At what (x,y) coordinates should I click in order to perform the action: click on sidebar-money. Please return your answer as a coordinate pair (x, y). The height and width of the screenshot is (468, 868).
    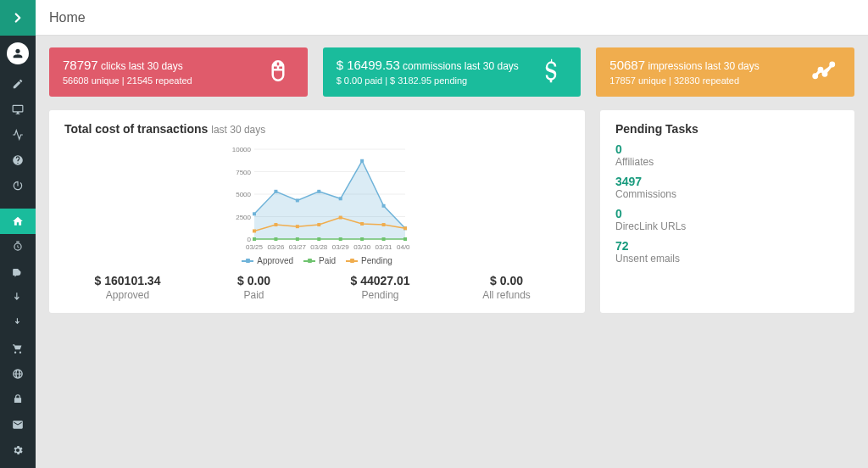
    Looking at the image, I should click on (18, 399).